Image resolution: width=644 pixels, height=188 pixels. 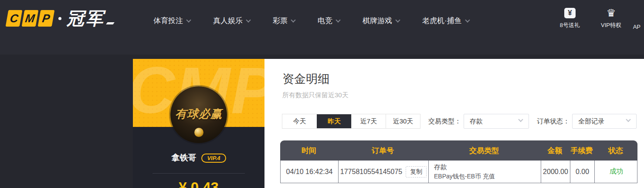 What do you see at coordinates (616, 151) in the screenshot?
I see `col-status: 状态` at bounding box center [616, 151].